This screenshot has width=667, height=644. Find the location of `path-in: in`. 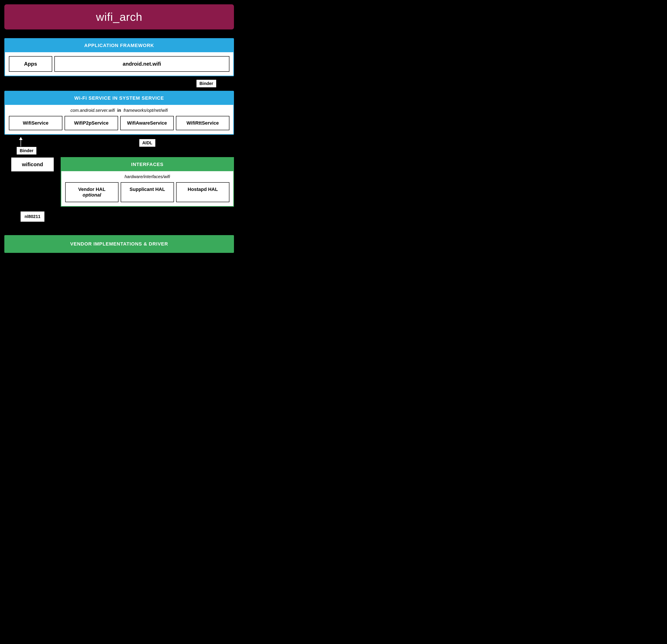

path-in: in is located at coordinates (119, 110).